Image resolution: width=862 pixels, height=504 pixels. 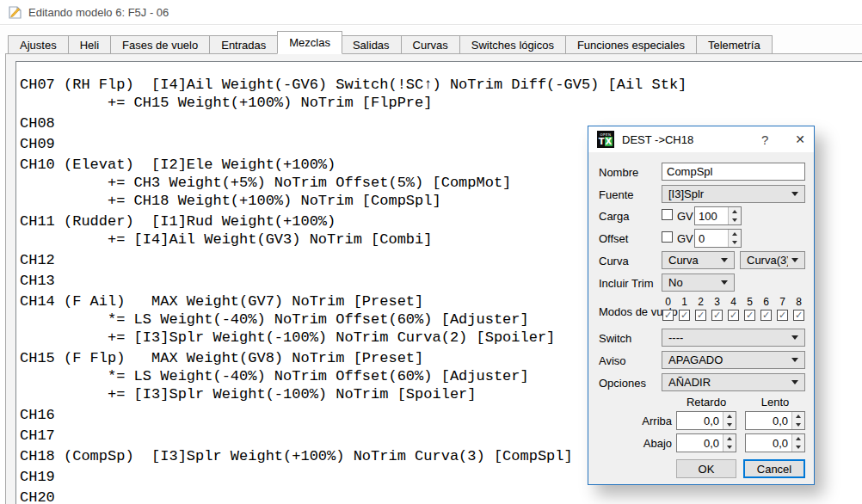 What do you see at coordinates (613, 361) in the screenshot?
I see `aviso-label: Aviso` at bounding box center [613, 361].